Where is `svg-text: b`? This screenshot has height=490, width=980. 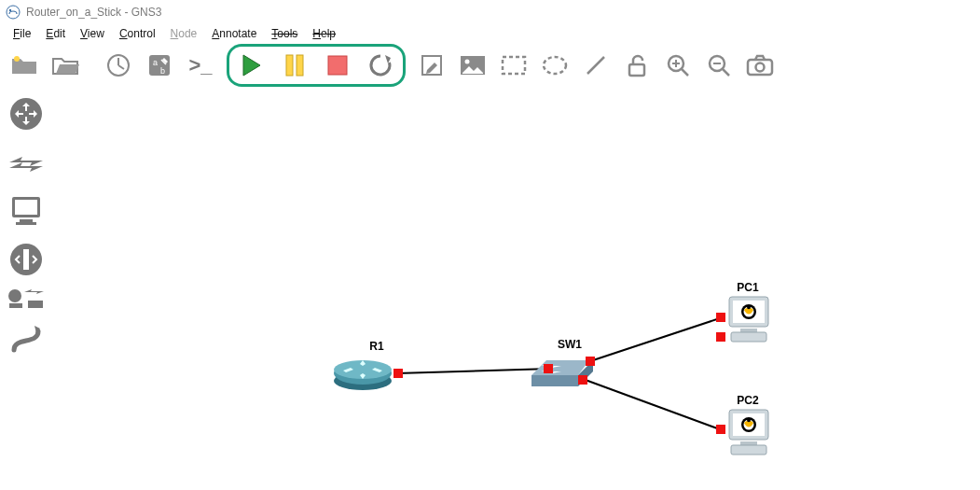 svg-text: b is located at coordinates (162, 71).